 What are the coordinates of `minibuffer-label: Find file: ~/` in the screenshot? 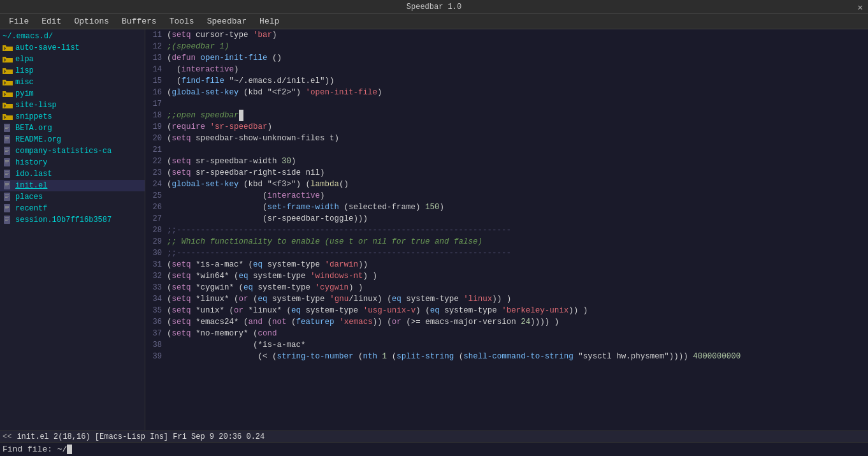 It's located at (34, 449).